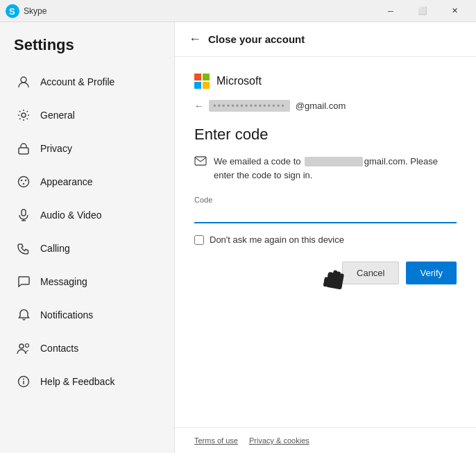 The width and height of the screenshot is (476, 453). I want to click on phone-icon, so click(24, 248).